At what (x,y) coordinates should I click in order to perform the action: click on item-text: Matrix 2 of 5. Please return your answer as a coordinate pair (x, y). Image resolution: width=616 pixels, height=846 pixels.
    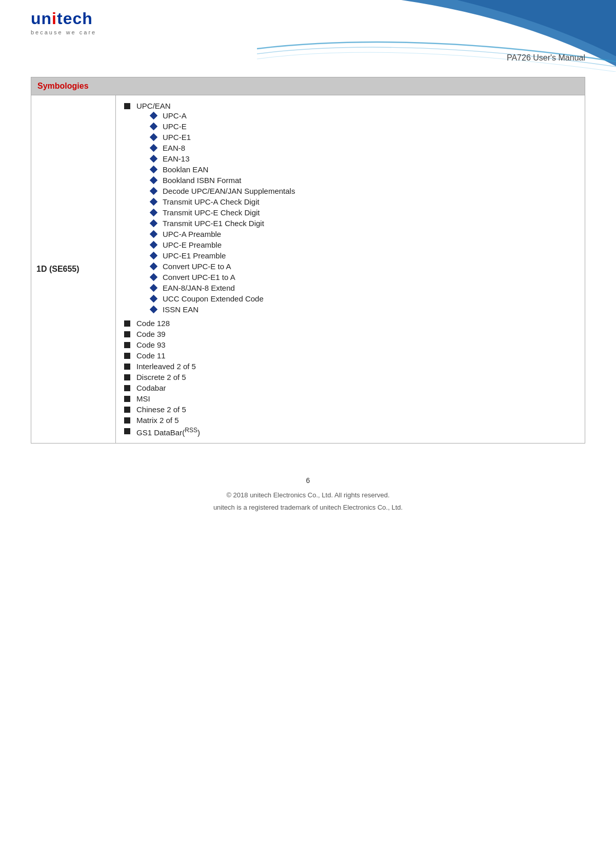
    Looking at the image, I should click on (158, 420).